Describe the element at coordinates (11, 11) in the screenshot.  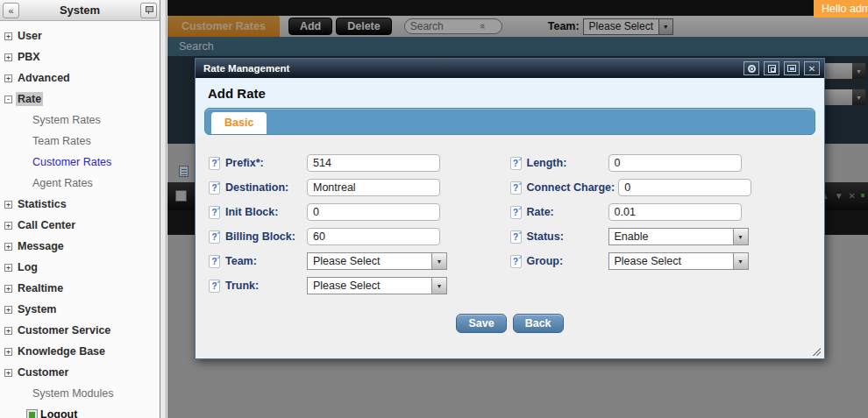
I see `sidebar-collapse-button: «` at that location.